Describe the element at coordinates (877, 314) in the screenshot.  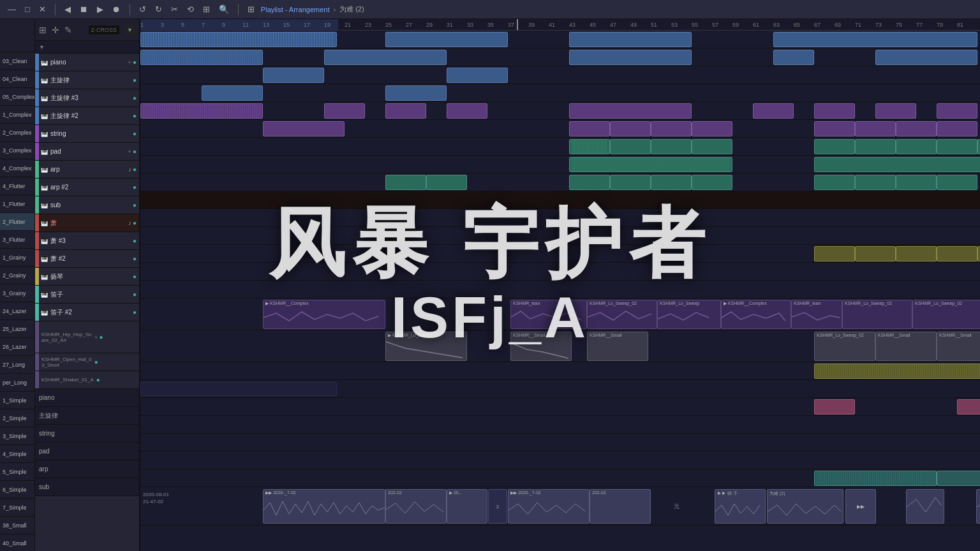
I see `clip-long-sweep-7: KSHMR_Lo_Sweep_02` at that location.